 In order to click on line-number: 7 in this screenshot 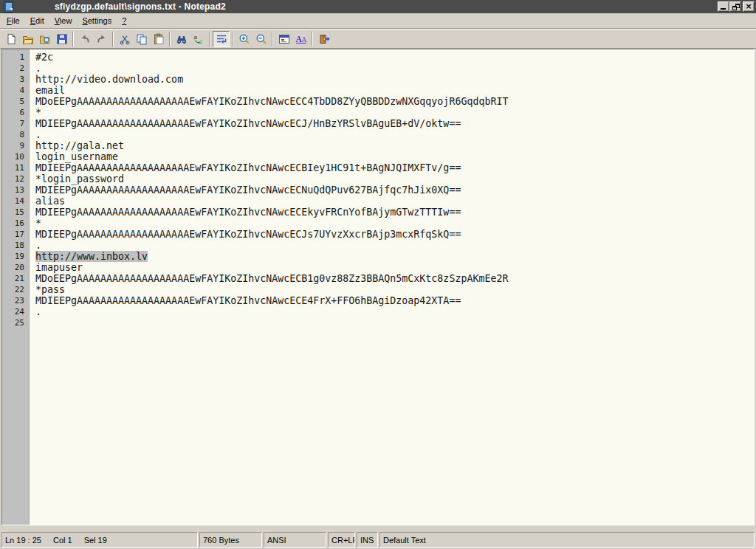, I will do `click(16, 124)`.